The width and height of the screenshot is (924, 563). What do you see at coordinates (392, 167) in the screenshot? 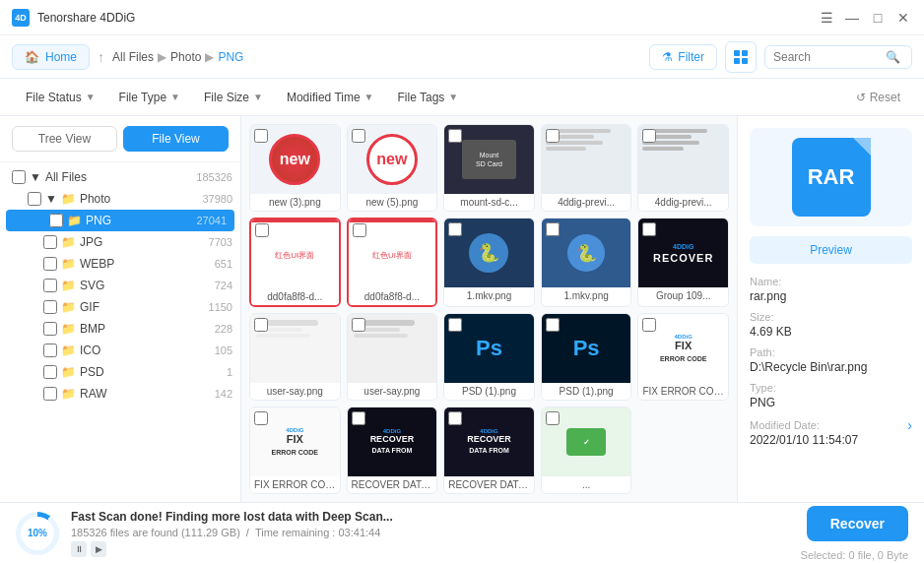
I see `list-item: new new (5).png` at bounding box center [392, 167].